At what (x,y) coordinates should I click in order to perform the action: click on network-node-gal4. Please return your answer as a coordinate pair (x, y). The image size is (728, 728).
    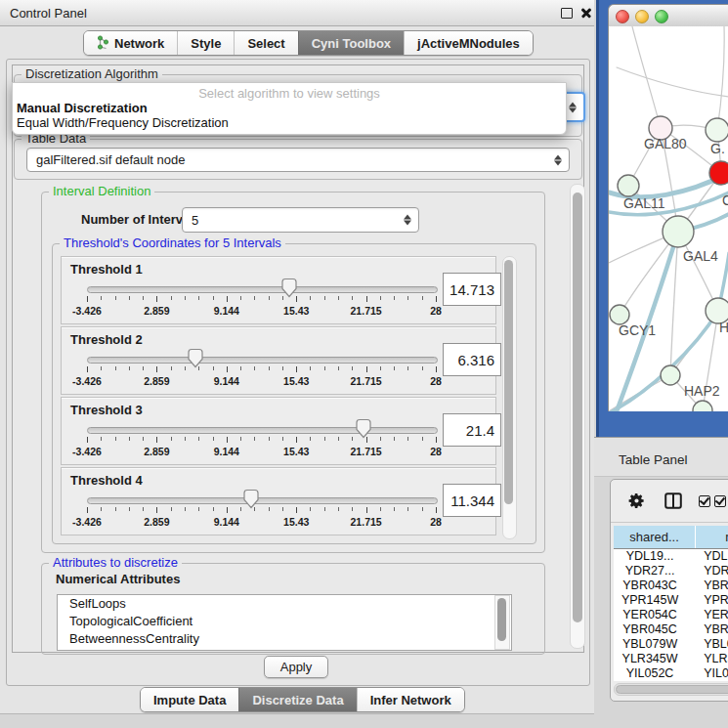
    Looking at the image, I should click on (678, 232).